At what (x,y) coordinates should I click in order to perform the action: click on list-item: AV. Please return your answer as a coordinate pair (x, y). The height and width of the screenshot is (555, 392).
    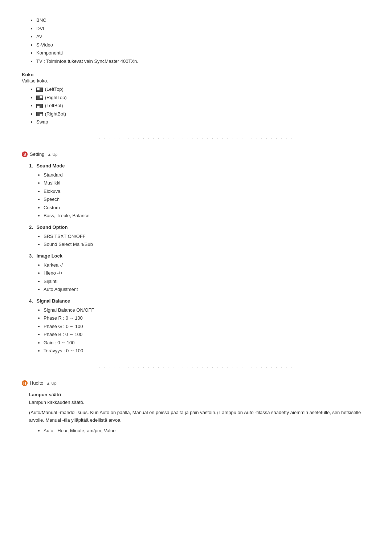
    Looking at the image, I should click on (203, 37).